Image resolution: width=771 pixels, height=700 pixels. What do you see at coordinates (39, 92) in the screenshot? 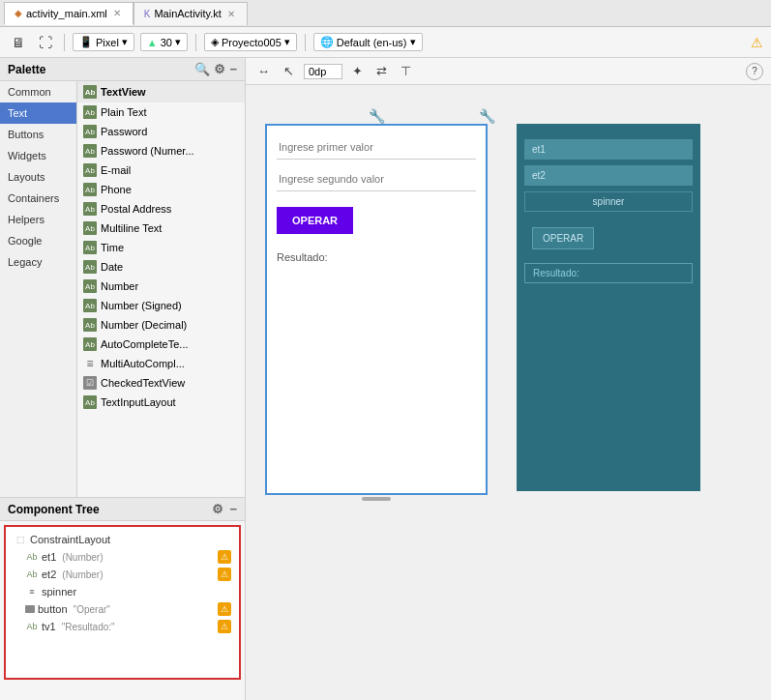
I see `palette-category-common: Common` at bounding box center [39, 92].